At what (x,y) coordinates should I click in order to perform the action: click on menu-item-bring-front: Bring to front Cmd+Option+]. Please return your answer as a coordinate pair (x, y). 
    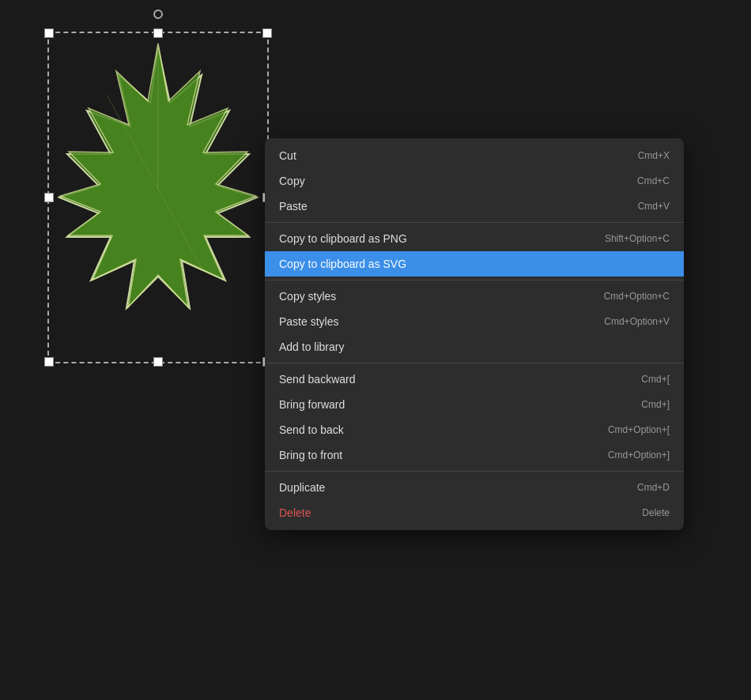
    Looking at the image, I should click on (474, 455).